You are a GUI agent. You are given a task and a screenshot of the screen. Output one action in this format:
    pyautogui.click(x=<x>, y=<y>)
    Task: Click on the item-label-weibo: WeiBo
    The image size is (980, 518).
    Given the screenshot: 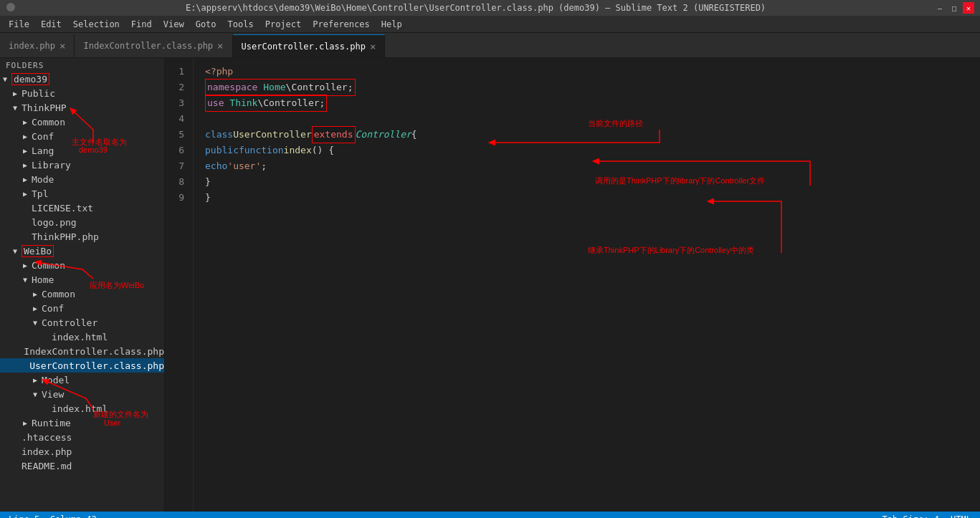 What is the action you would take?
    pyautogui.click(x=37, y=251)
    